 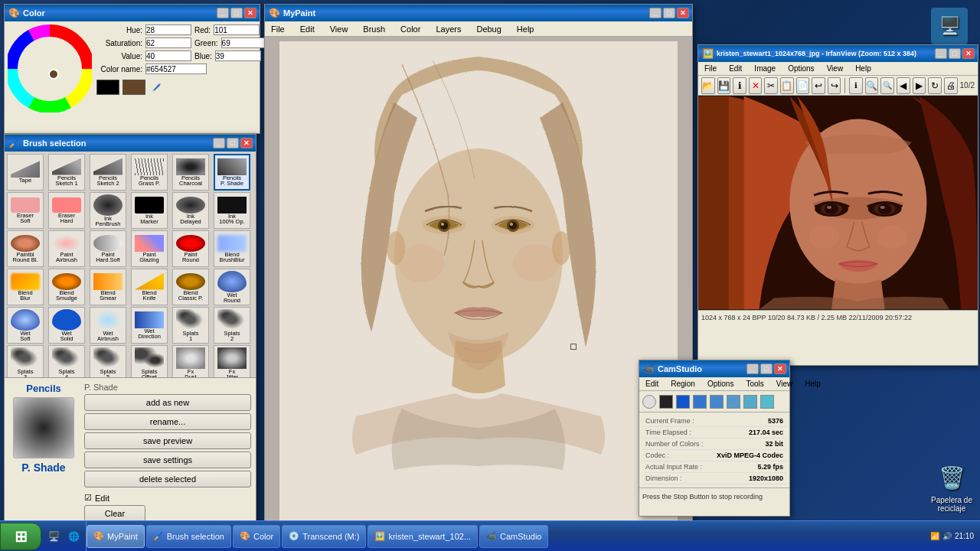 What do you see at coordinates (168, 422) in the screenshot?
I see `rename-btn: rename...` at bounding box center [168, 422].